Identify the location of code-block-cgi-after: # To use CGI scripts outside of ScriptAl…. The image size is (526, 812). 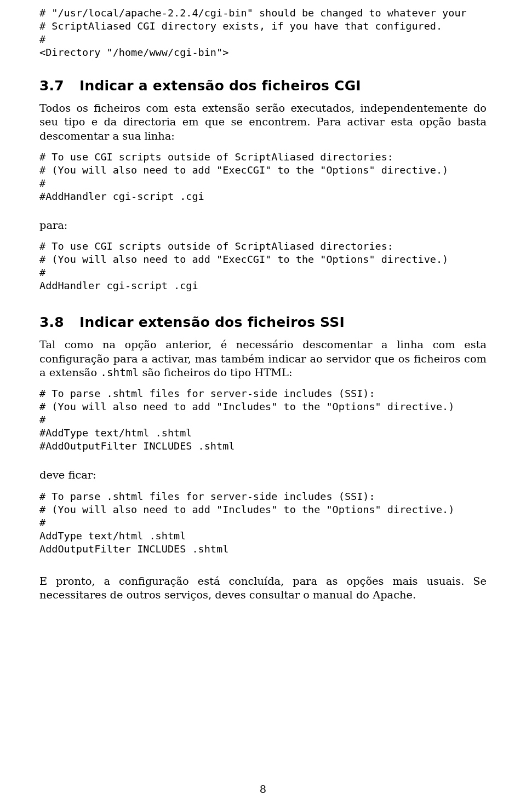
(263, 266).